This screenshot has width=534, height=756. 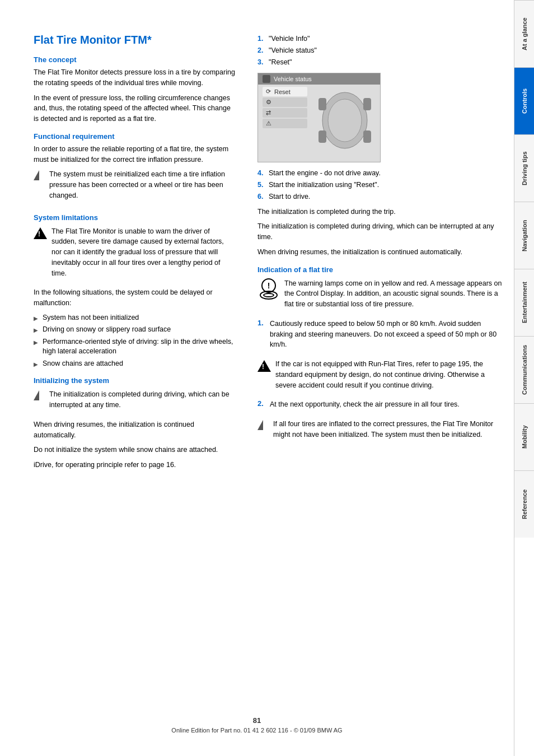 What do you see at coordinates (261, 185) in the screenshot?
I see `step-num: 5.` at bounding box center [261, 185].